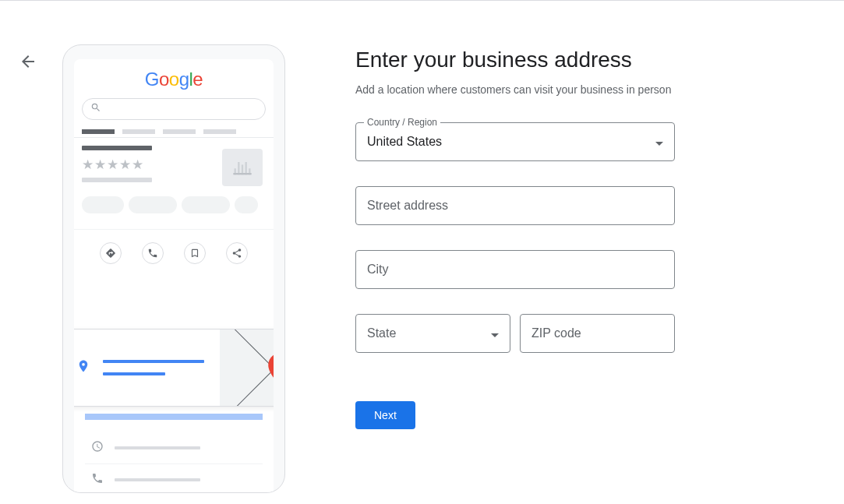 This screenshot has height=504, width=844. Describe the element at coordinates (174, 453) in the screenshot. I see `details-list-mock` at that location.